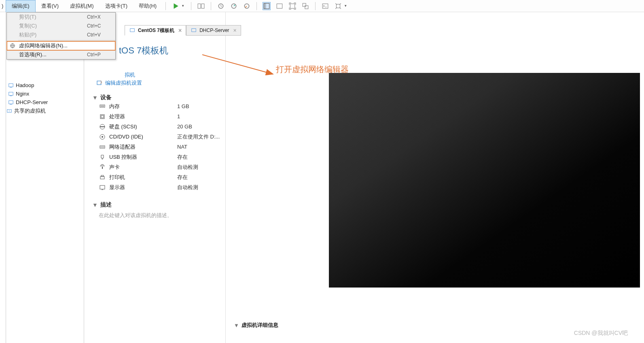 The width and height of the screenshot is (644, 343). I want to click on sidebar-item-dhcp: DHCP-Server, so click(45, 102).